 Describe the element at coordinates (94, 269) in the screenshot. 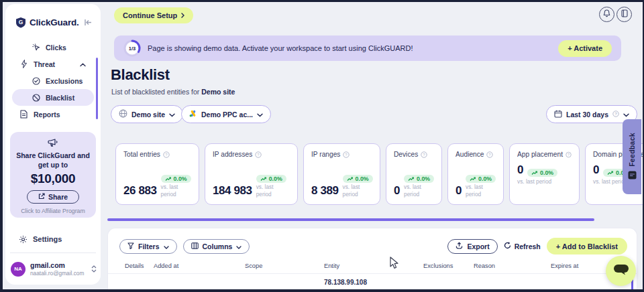

I see `account-switcher-icon` at that location.